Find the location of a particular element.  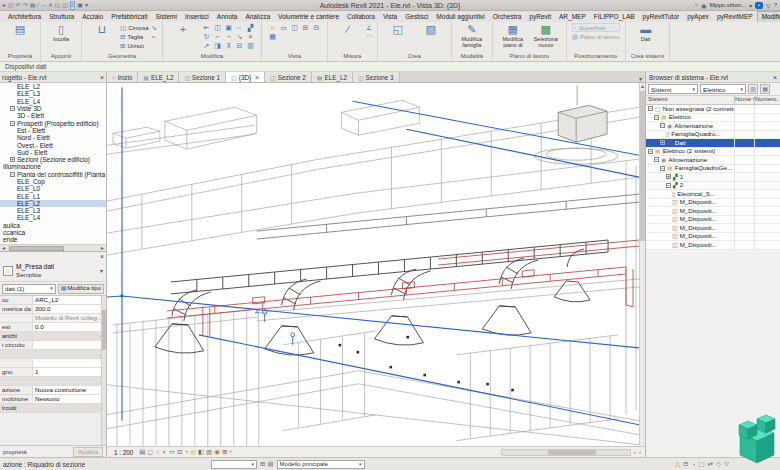

shadows-icon: ◐ is located at coordinates (165, 452).